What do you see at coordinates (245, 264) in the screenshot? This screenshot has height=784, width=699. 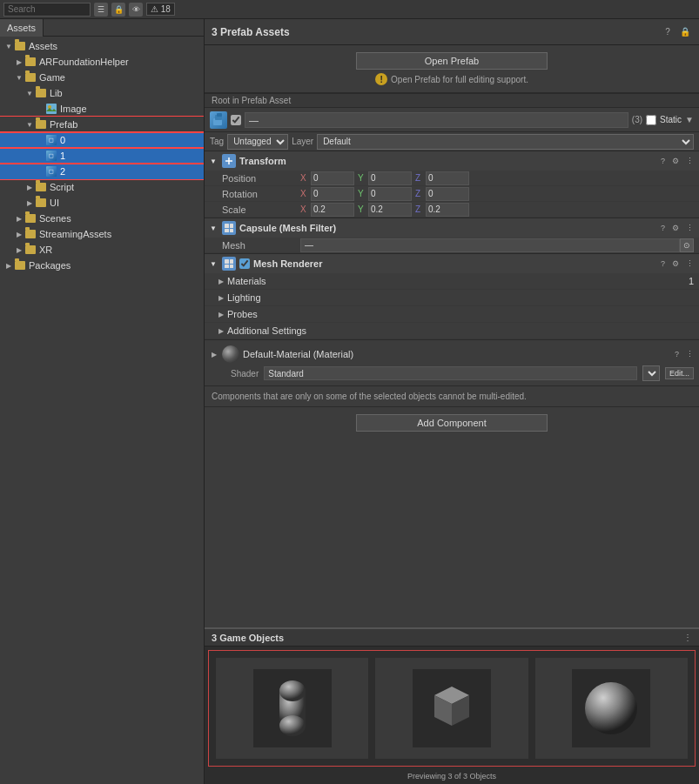 I see `mesh-renderer-checkbox` at bounding box center [245, 264].